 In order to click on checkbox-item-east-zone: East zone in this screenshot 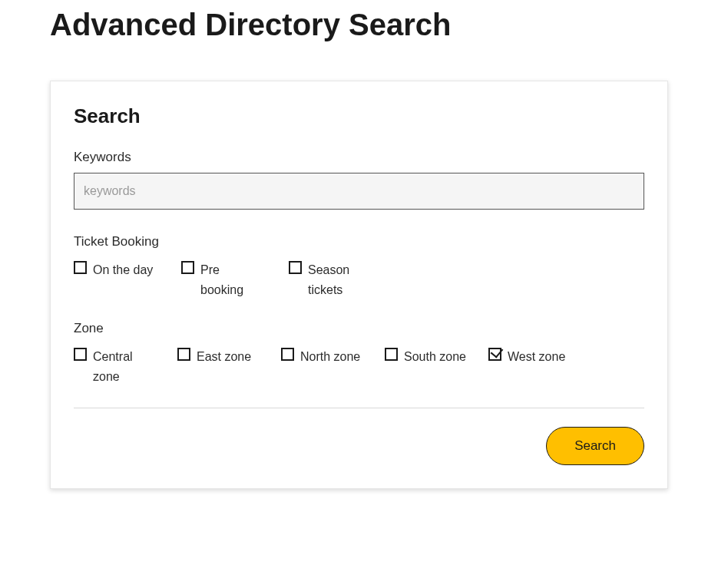, I will do `click(229, 367)`.